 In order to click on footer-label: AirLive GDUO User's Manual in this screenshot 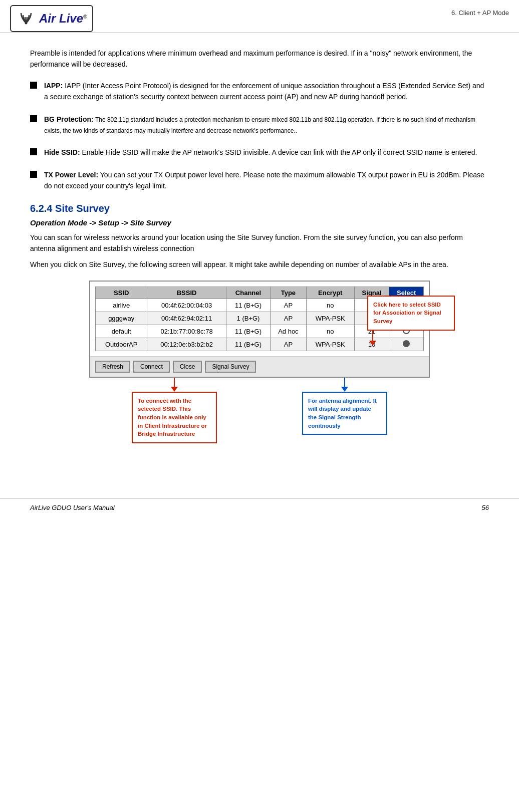, I will do `click(72, 508)`.